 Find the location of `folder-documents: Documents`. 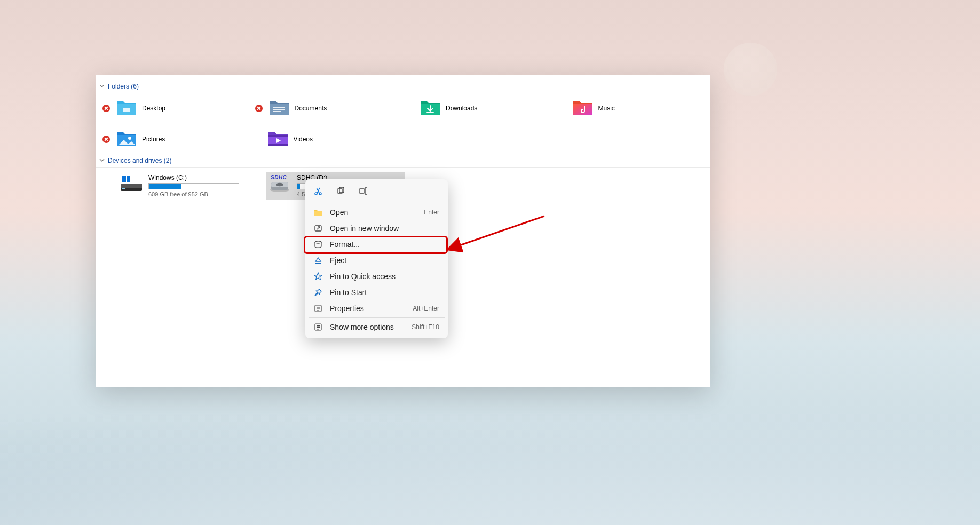

folder-documents: Documents is located at coordinates (327, 108).